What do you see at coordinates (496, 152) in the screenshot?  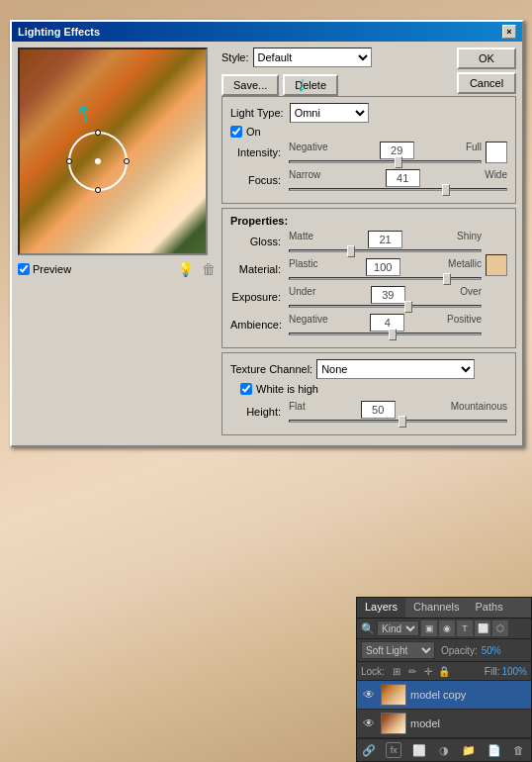 I see `intensity-color-swatch` at bounding box center [496, 152].